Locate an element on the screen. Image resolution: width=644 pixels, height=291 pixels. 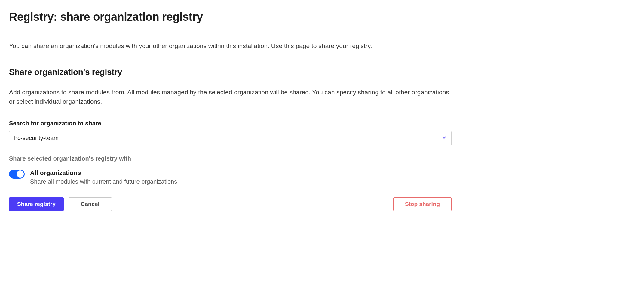
search-label: Search for organization to share is located at coordinates (230, 123).